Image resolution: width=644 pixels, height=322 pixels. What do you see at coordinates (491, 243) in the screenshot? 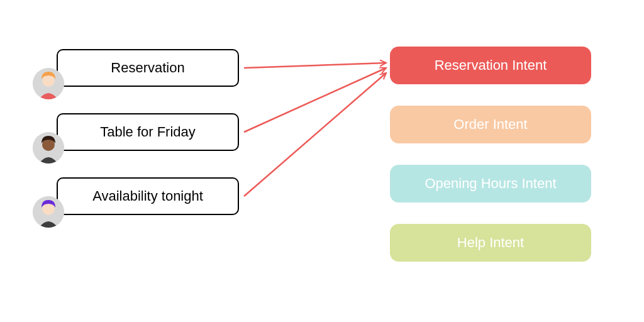
I see `intent-help: Help Intent` at bounding box center [491, 243].